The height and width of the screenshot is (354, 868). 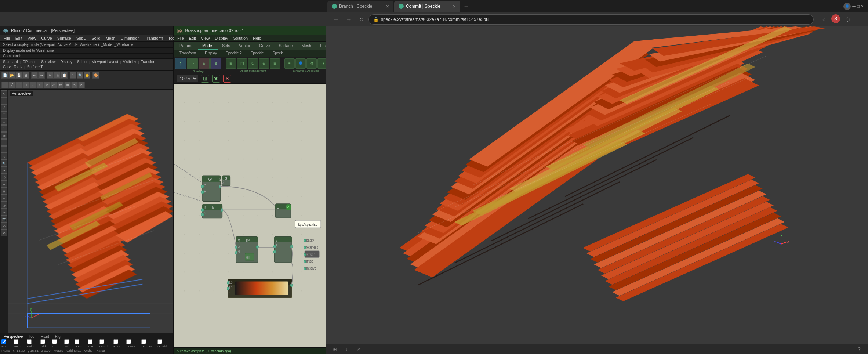 I want to click on gh-tab-maths: Maths, so click(x=208, y=46).